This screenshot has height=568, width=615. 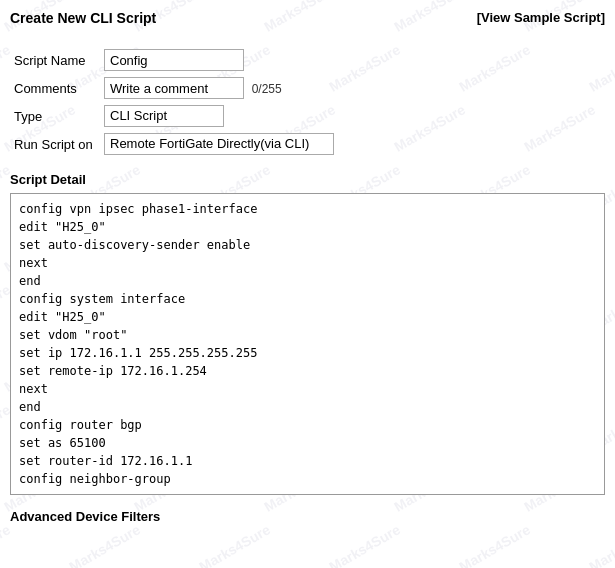 I want to click on script-line: config neighbor-group, so click(x=308, y=479).